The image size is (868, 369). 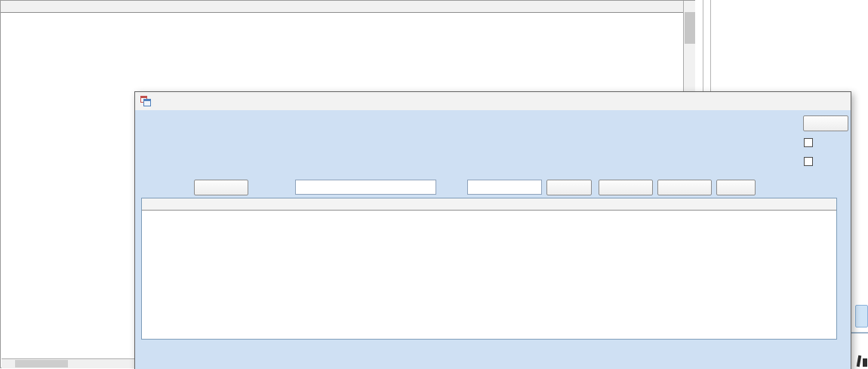 I want to click on add-order-detail-button, so click(x=685, y=187).